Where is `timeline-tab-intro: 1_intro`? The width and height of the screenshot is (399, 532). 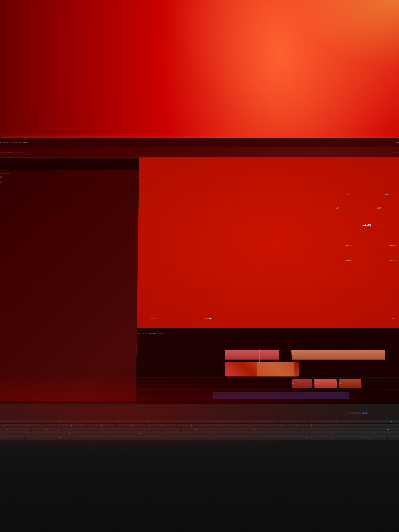
timeline-tab-intro: 1_intro is located at coordinates (139, 333).